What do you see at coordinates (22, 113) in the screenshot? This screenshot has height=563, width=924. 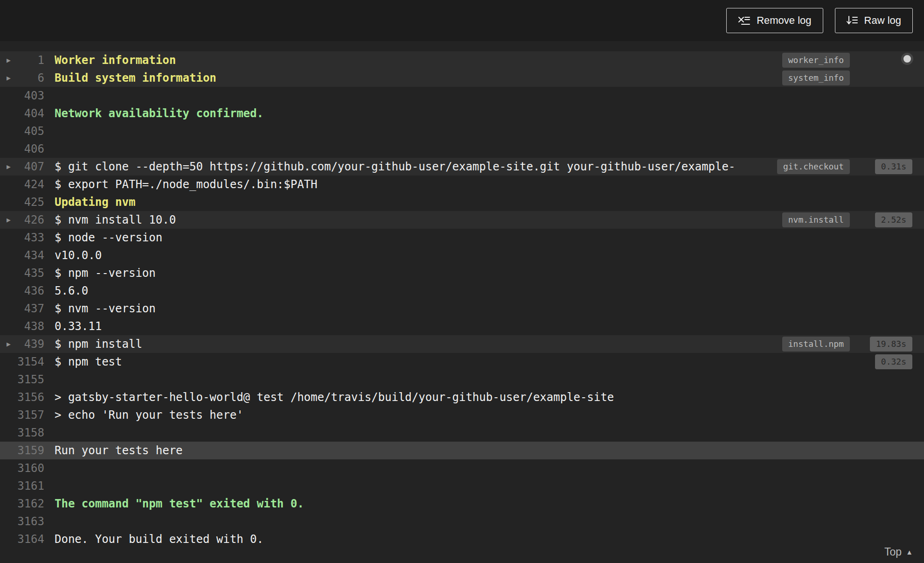 I see `line-gutter: ▶ 404` at bounding box center [22, 113].